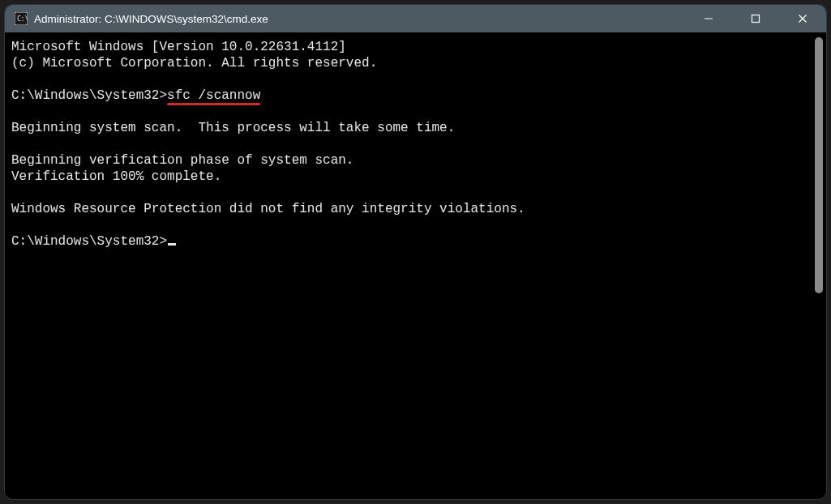  I want to click on output-line: Windows Resource Protection did not find…, so click(268, 209).